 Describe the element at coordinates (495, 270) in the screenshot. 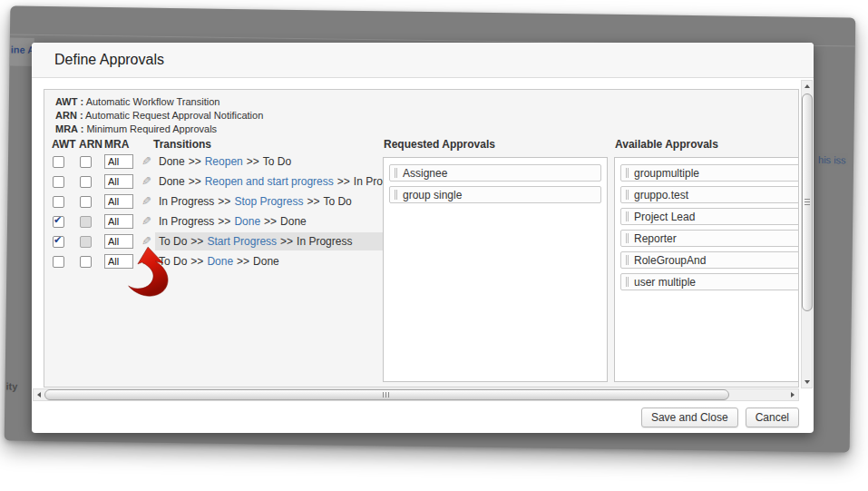

I see `requested-approvals-panel: Assignee group single` at that location.